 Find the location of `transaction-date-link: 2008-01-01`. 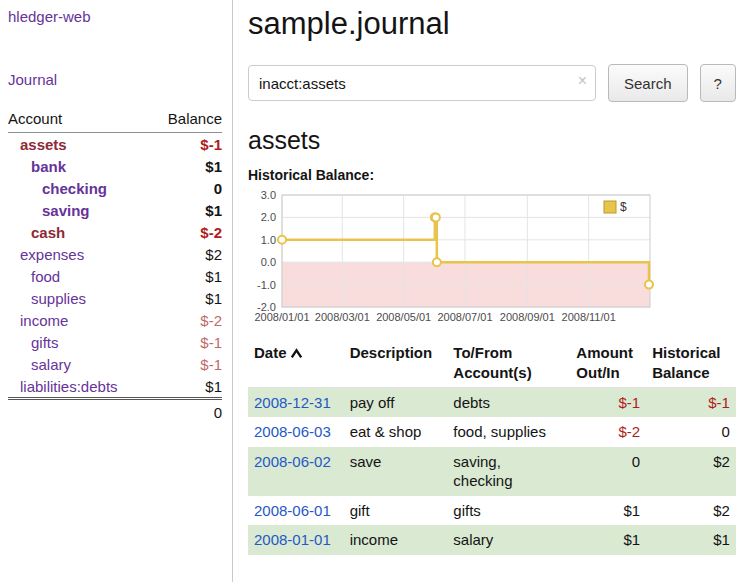

transaction-date-link: 2008-01-01 is located at coordinates (292, 540).